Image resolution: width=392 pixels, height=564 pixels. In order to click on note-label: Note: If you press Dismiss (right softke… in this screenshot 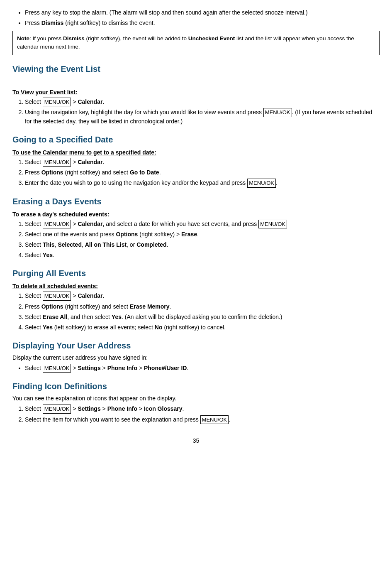, I will do `click(186, 42)`.